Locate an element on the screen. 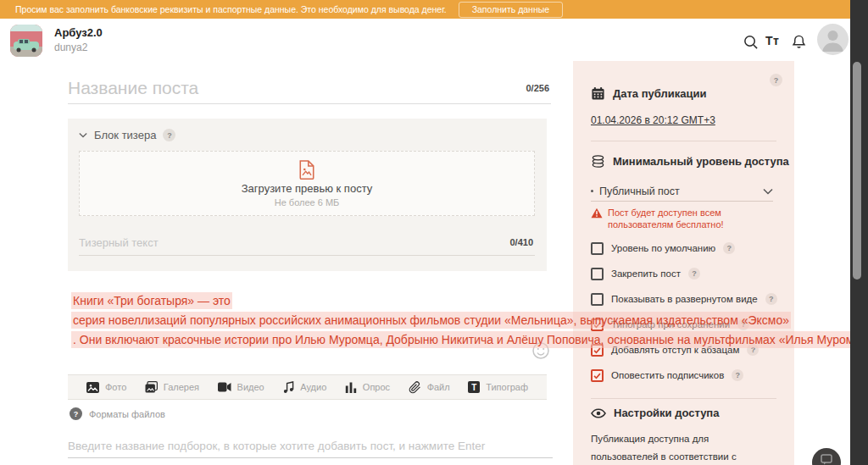 Image resolution: width=868 pixels, height=465 pixels. toolbar-gallery-button: Галерея is located at coordinates (172, 387).